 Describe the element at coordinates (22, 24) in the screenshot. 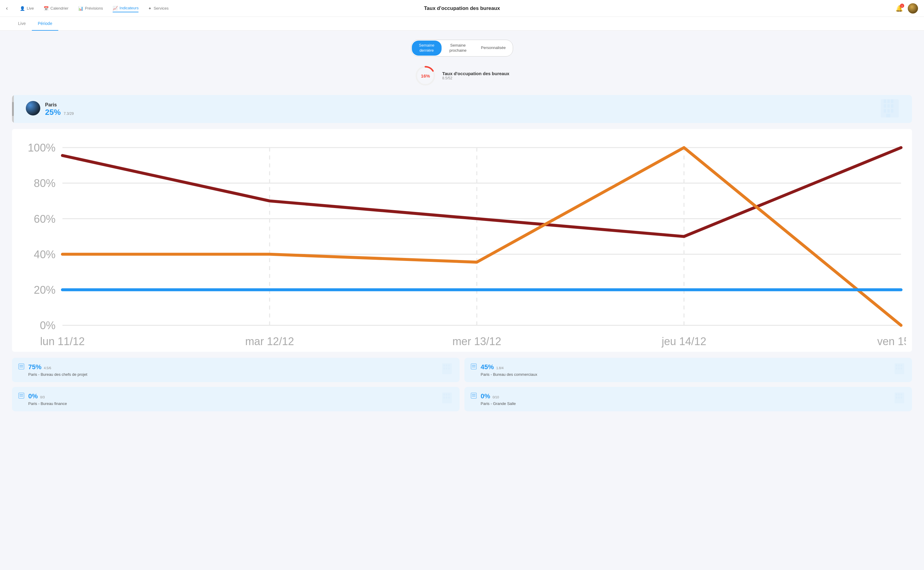

I see `tab-live: Live` at that location.